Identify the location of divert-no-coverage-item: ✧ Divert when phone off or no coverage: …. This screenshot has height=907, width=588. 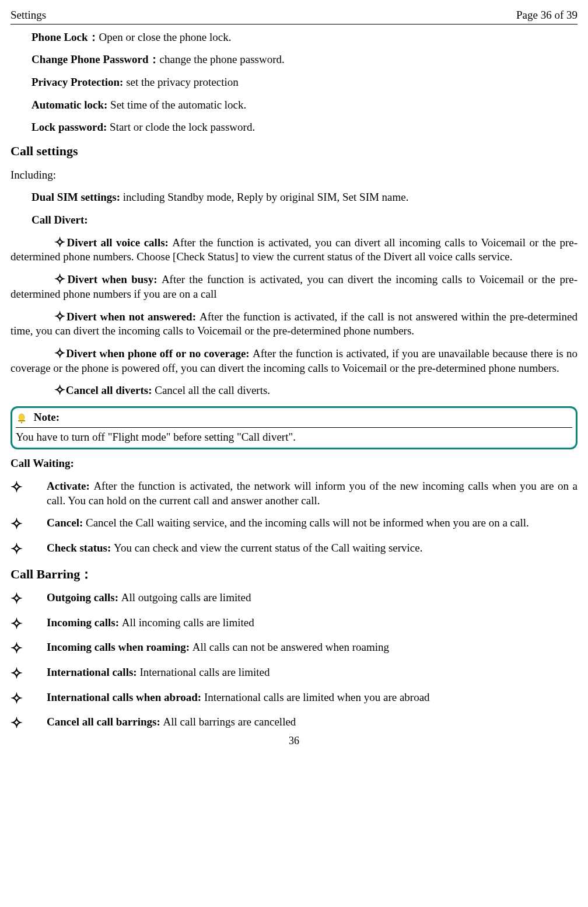
(294, 361).